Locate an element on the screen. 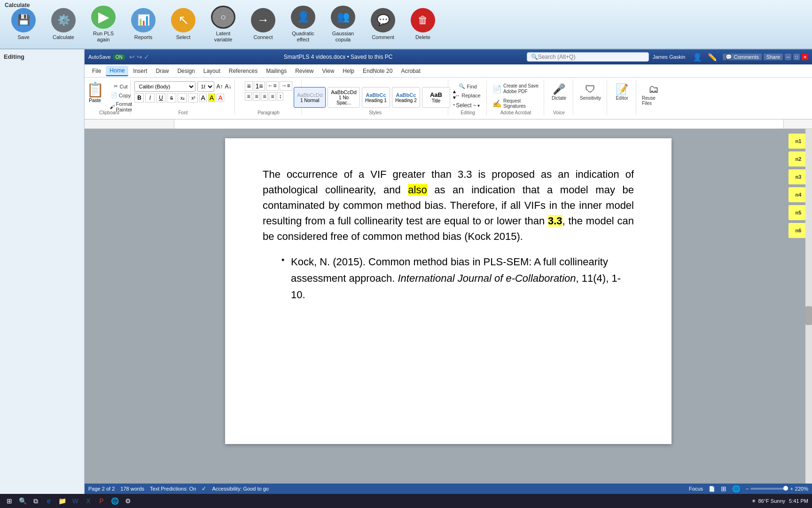  style-normal: AaBbCcDd 1 Normal is located at coordinates (310, 97).